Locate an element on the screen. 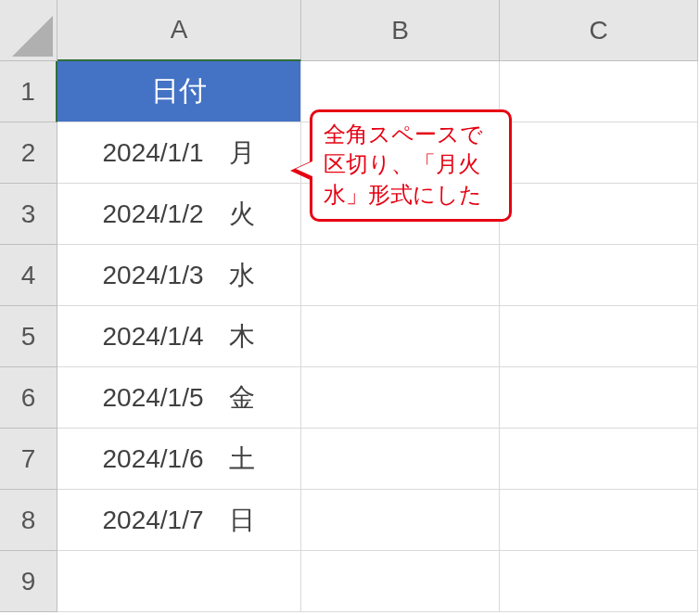  cell-A6: 2024/1/5 金 is located at coordinates (180, 398).